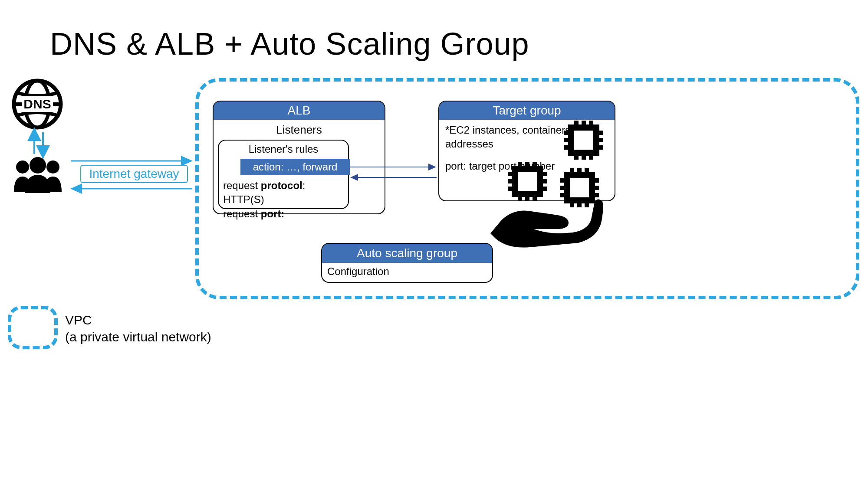 The width and height of the screenshot is (868, 488). Describe the element at coordinates (33, 328) in the screenshot. I see `vpc-legend-box` at that location.